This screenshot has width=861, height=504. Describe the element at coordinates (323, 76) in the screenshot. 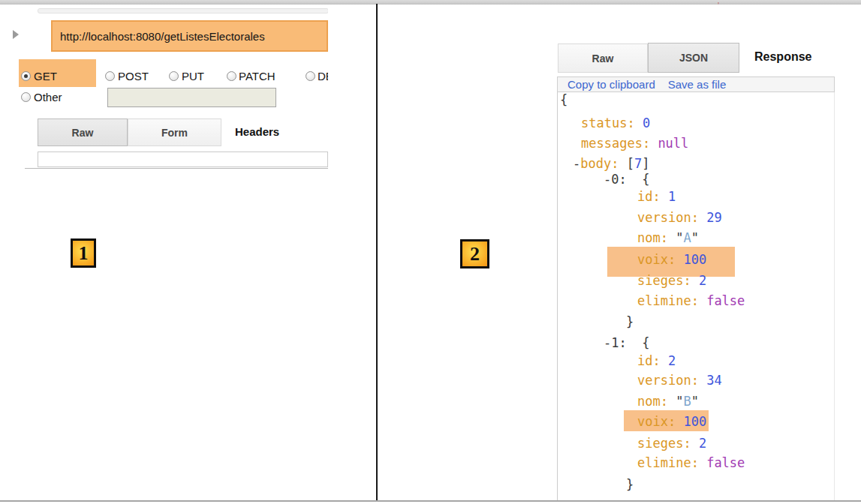

I see `method-label-delete: DELETE` at that location.